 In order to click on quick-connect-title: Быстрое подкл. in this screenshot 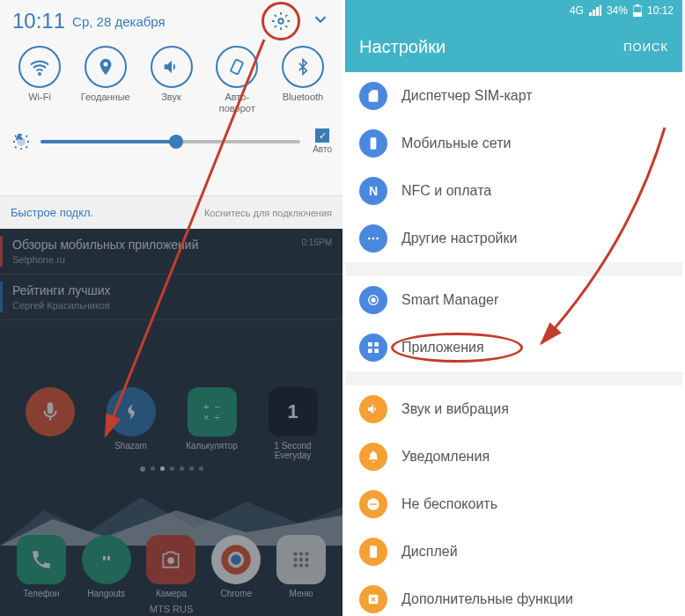, I will do `click(52, 213)`.